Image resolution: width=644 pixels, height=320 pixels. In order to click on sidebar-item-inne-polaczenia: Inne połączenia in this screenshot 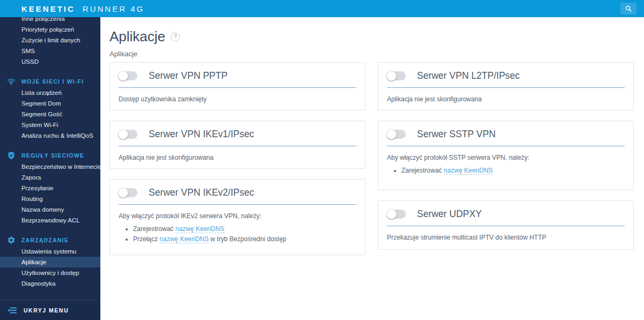, I will do `click(50, 20)`.